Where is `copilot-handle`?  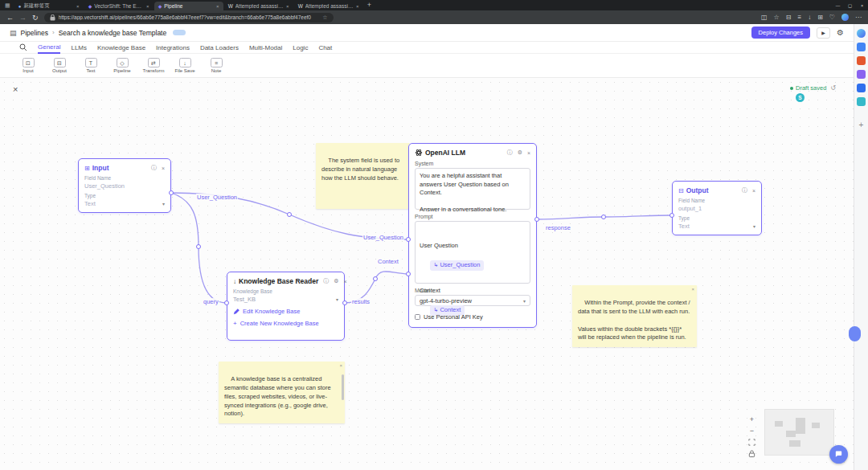 copilot-handle is located at coordinates (855, 334).